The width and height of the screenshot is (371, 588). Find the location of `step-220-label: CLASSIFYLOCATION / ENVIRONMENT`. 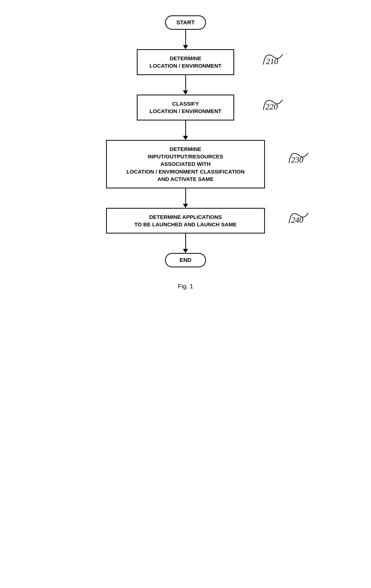

step-220-label: CLASSIFYLOCATION / ENVIRONMENT is located at coordinates (186, 107).